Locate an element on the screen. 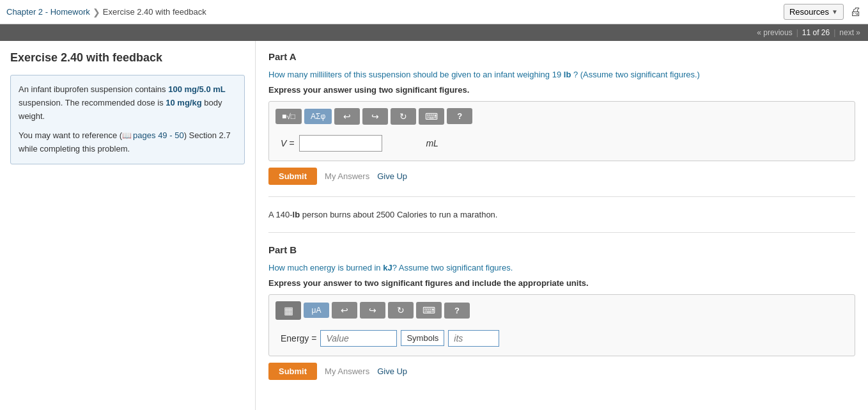 This screenshot has width=868, height=410. undo-button-a: ↩ is located at coordinates (347, 116).